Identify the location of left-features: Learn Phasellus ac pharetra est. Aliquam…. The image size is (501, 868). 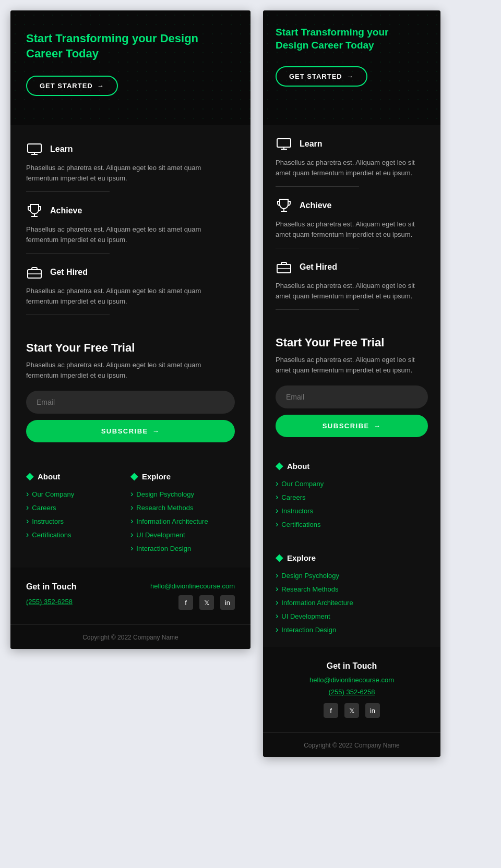
(130, 228).